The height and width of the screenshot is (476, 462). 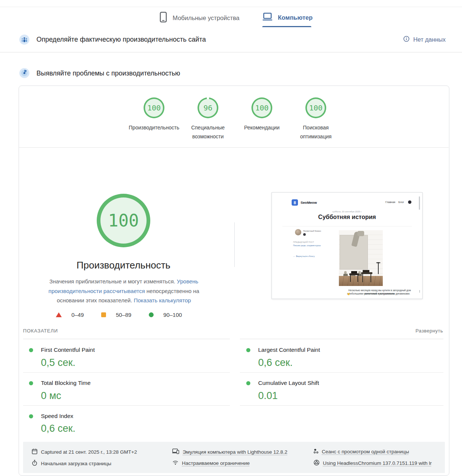 What do you see at coordinates (347, 217) in the screenshot?
I see `thumbnail-title: Субботняя история` at bounding box center [347, 217].